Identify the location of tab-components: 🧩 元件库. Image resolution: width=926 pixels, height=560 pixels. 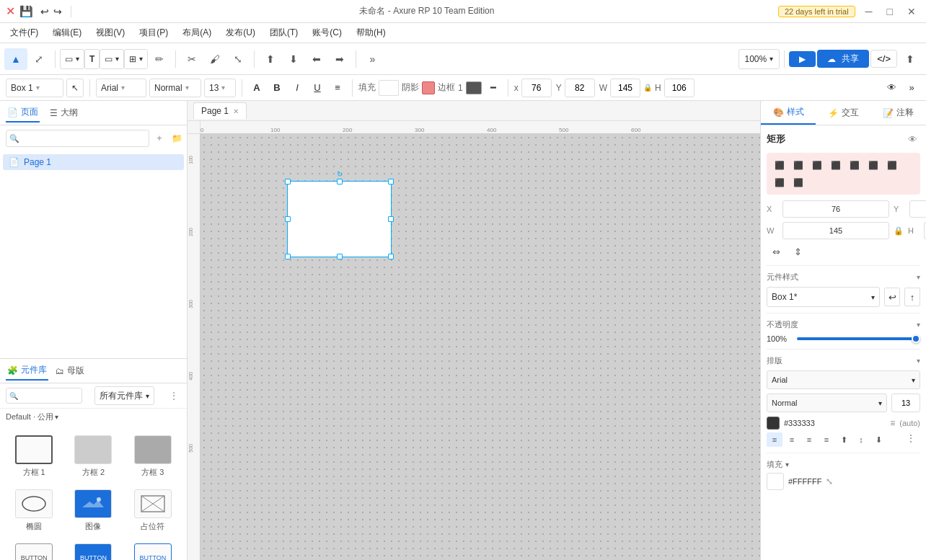
(27, 370).